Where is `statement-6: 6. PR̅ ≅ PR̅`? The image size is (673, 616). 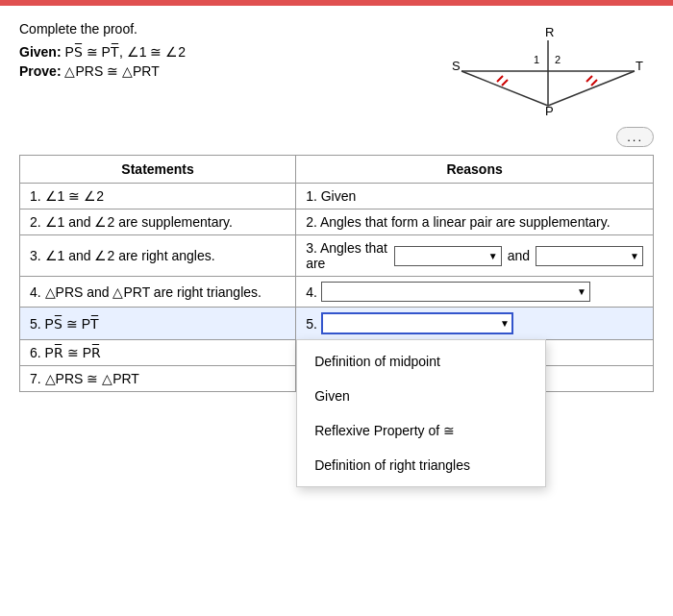
statement-6: 6. PR̅ ≅ PR̅ is located at coordinates (158, 354).